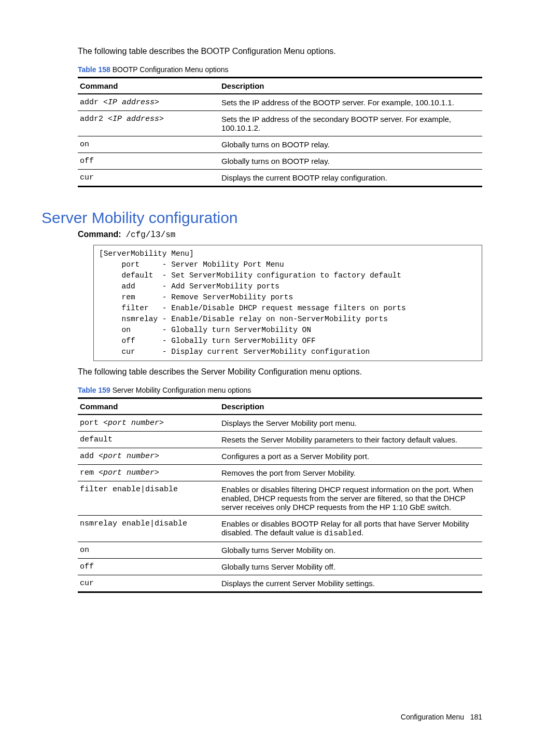  What do you see at coordinates (362, 532) in the screenshot?
I see `desc-post: .` at bounding box center [362, 532].